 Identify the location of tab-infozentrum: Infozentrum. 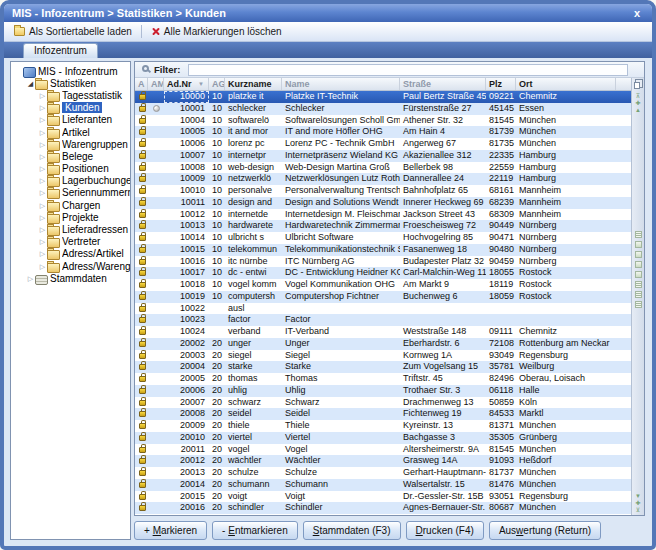
(60, 50).